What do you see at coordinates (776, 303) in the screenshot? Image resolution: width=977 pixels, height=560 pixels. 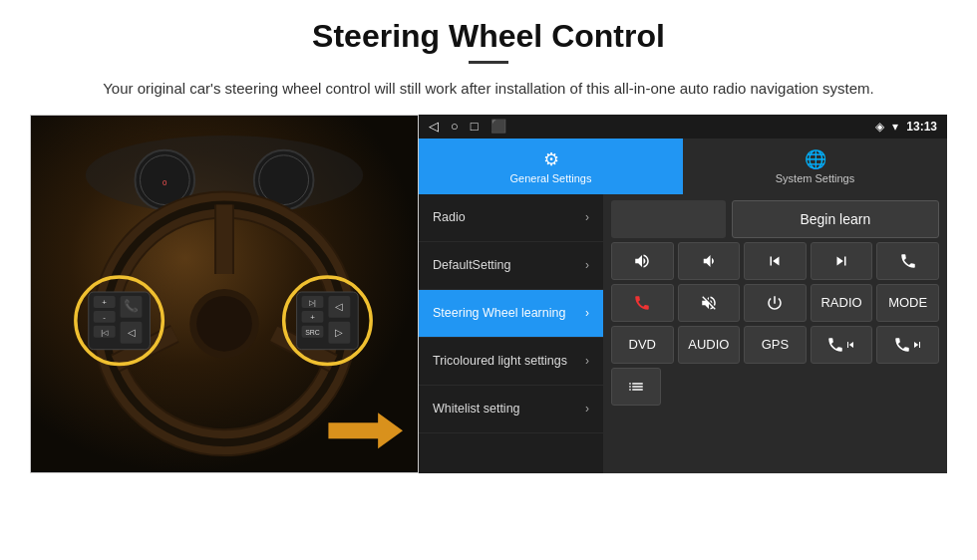 I see `ctrl-row-2: RADIO MODE` at bounding box center [776, 303].